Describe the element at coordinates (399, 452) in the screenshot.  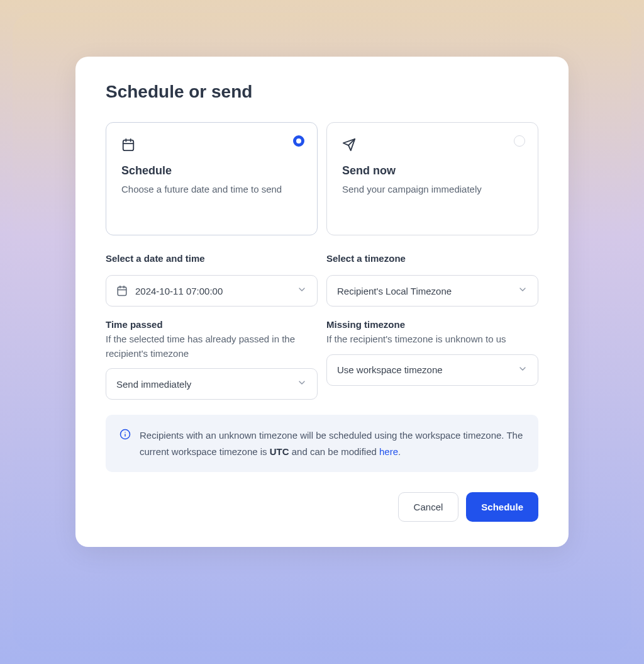
I see `info-text-end: .` at that location.